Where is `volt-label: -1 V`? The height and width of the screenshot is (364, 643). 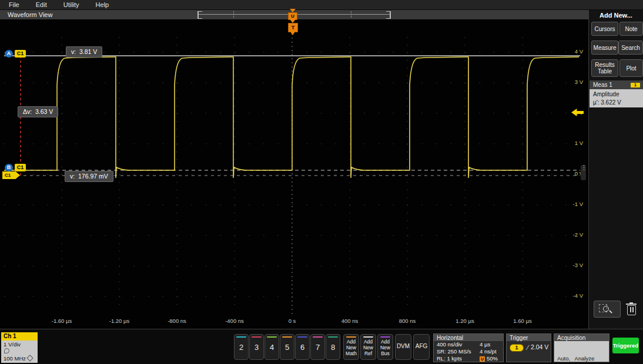
volt-label: -1 V is located at coordinates (568, 204).